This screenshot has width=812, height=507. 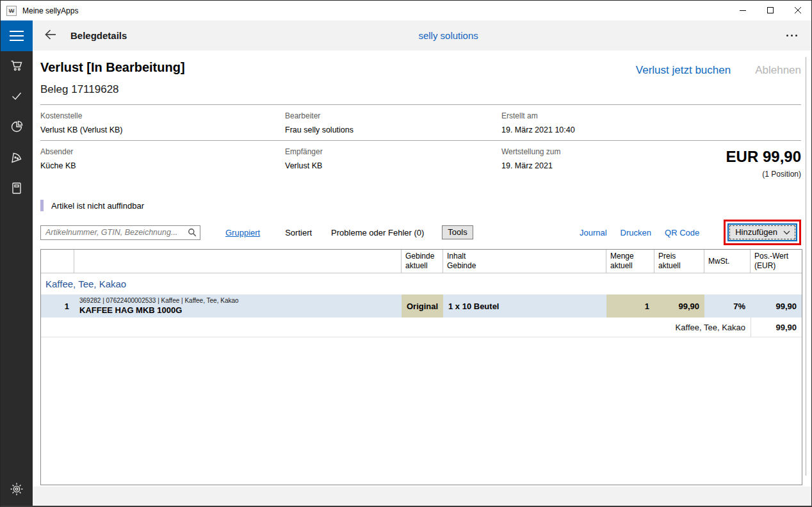 I want to click on field-bearbeiter: Bearbeiter Frau selly solutions, so click(x=393, y=123).